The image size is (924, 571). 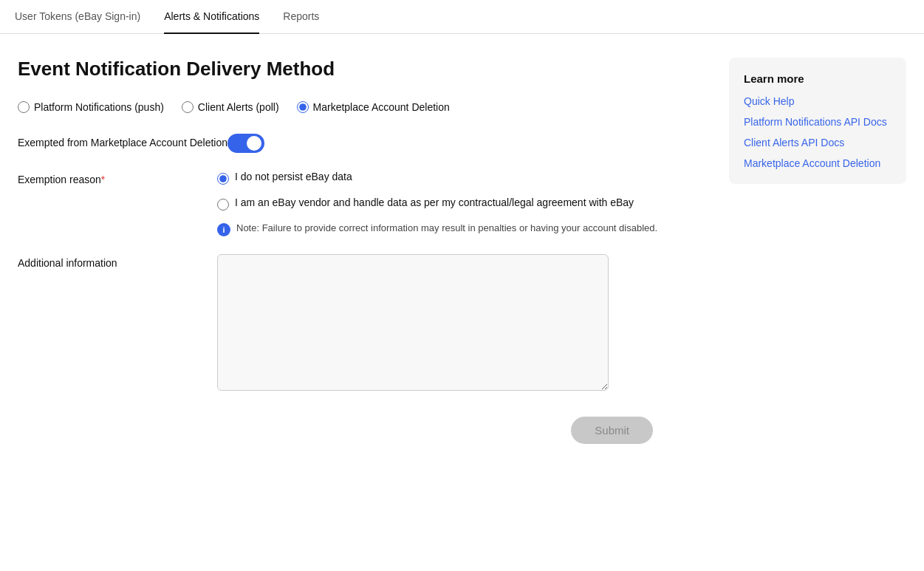 What do you see at coordinates (294, 177) in the screenshot?
I see `exemption-option-no-persist-label: I do not persist eBay data` at bounding box center [294, 177].